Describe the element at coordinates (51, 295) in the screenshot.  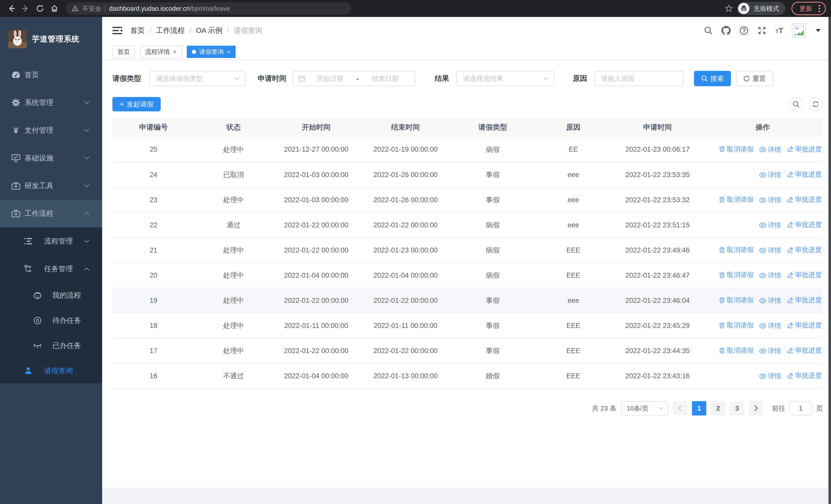
I see `sidebar-item-my-process: 我的流程` at that location.